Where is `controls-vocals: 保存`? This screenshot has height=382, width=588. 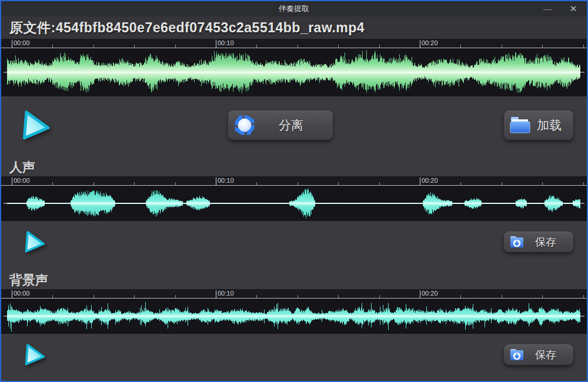
controls-vocals: 保存 is located at coordinates (294, 244).